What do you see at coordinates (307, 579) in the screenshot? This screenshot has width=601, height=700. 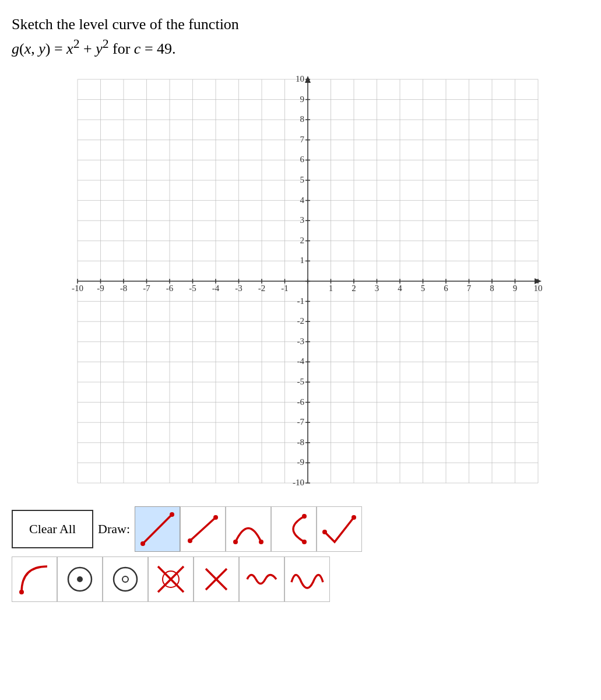 I see `wave-big-icon` at bounding box center [307, 579].